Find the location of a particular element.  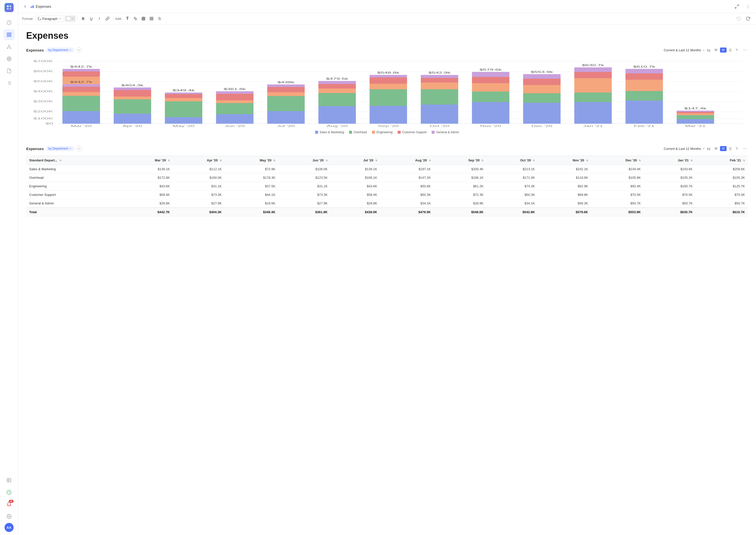

legend-dot-overhead is located at coordinates (351, 132).